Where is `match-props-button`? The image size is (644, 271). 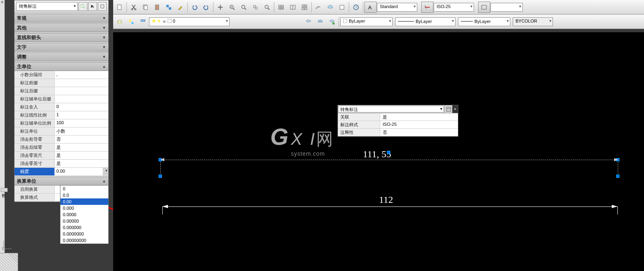 match-props-button is located at coordinates (169, 7).